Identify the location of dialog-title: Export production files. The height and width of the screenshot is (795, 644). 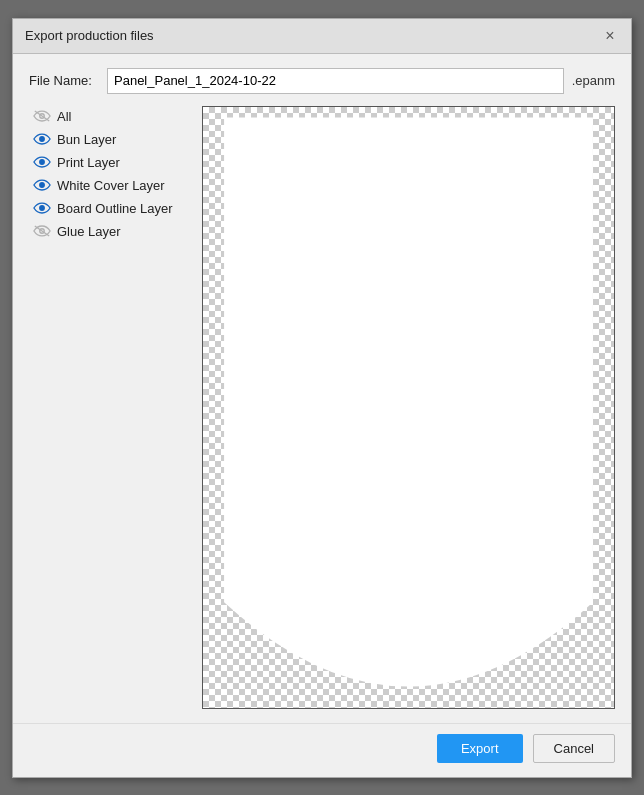
(90, 36).